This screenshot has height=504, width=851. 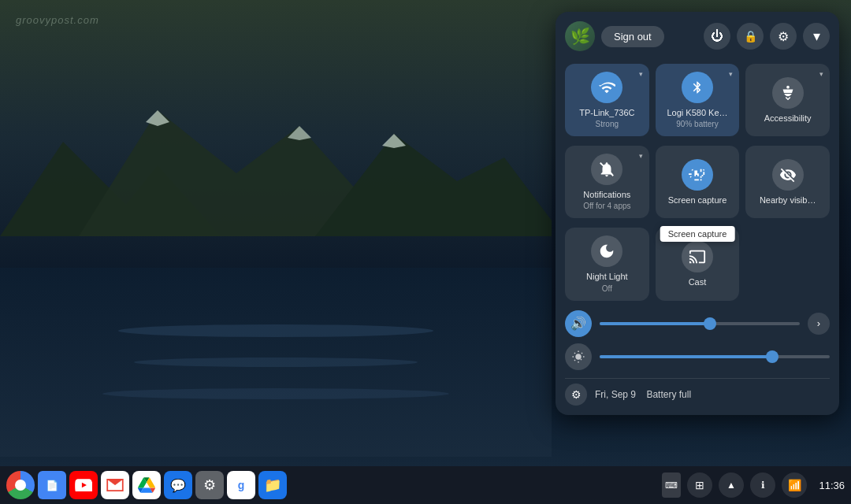 I want to click on taskbar-drive, so click(x=147, y=485).